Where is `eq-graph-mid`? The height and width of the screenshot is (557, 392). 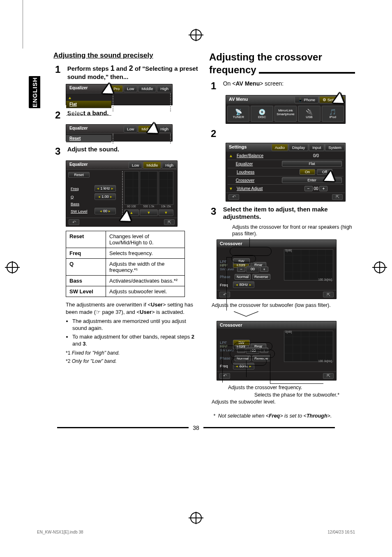
eq-graph-mid is located at coordinates (149, 188).